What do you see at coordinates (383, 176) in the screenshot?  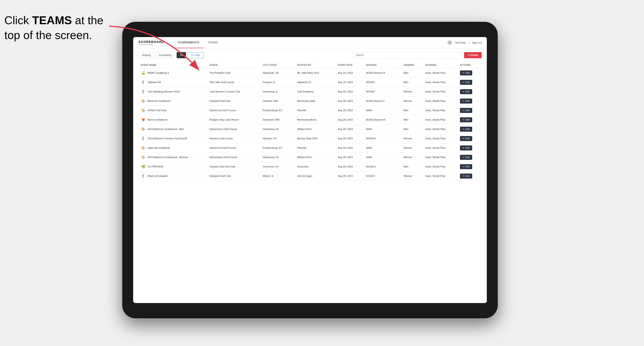 I see `cell-division-11: NICAA I` at bounding box center [383, 176].